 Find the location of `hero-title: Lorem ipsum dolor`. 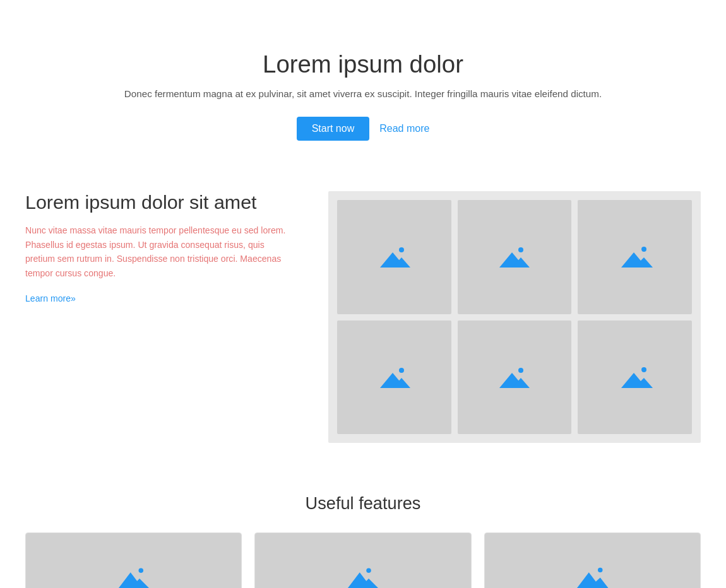

hero-title: Lorem ipsum dolor is located at coordinates (363, 64).